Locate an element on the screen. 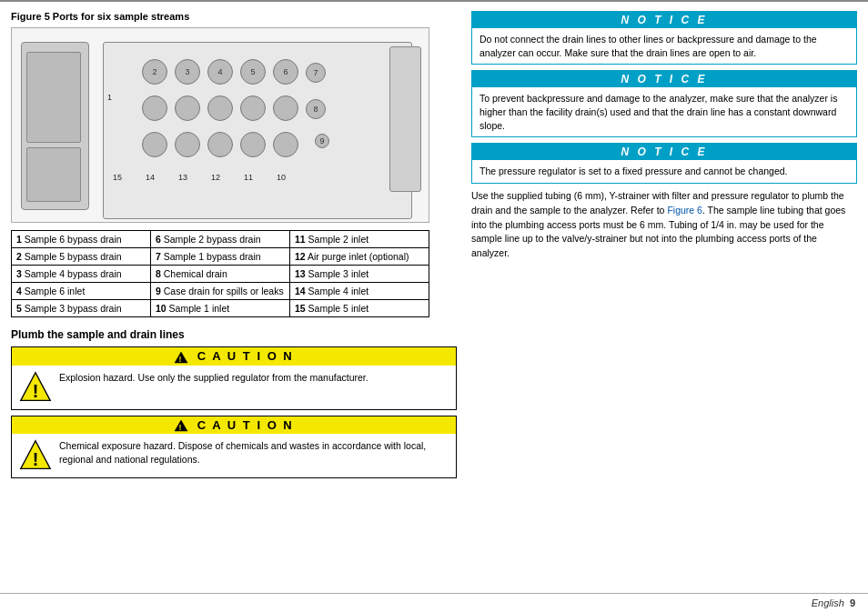  caution-box-1: ! C A U T I O N ! Explosion hazard. Use … is located at coordinates (234, 378).